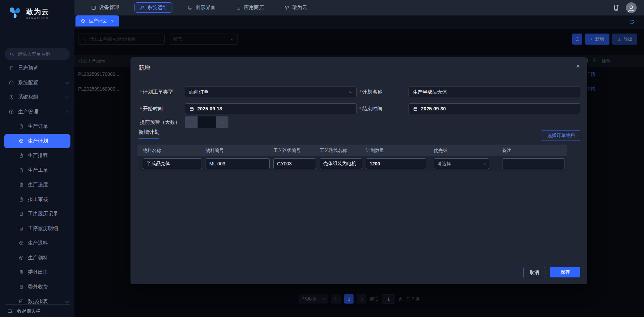 This screenshot has width=644, height=317. What do you see at coordinates (250, 7) in the screenshot?
I see `nav-item-app-store: 应用商店` at bounding box center [250, 7].